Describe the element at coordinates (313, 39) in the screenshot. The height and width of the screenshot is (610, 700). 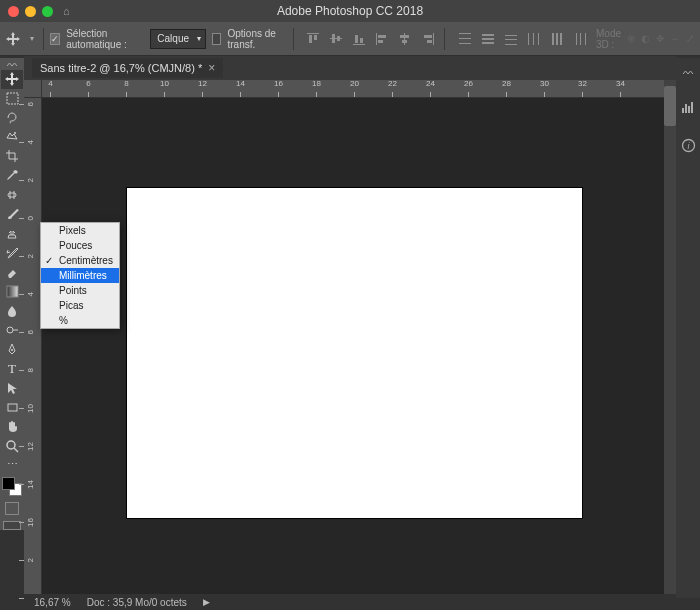
I see `align-top-icon` at that location.